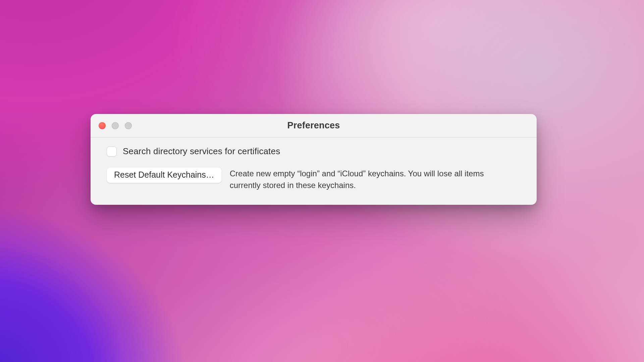 The height and width of the screenshot is (362, 644). Describe the element at coordinates (314, 126) in the screenshot. I see `window-titlebar: Preferences` at that location.